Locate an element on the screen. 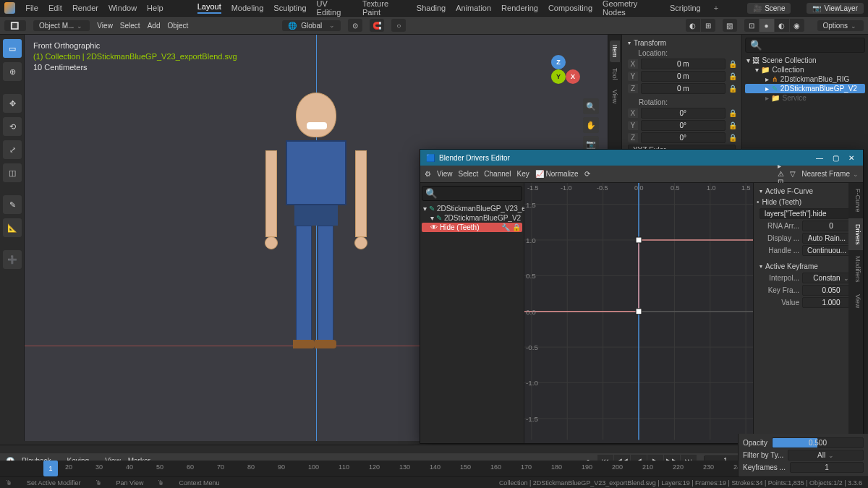 This screenshot has height=488, width=868. annotate-tool: ✎ is located at coordinates (12, 205).